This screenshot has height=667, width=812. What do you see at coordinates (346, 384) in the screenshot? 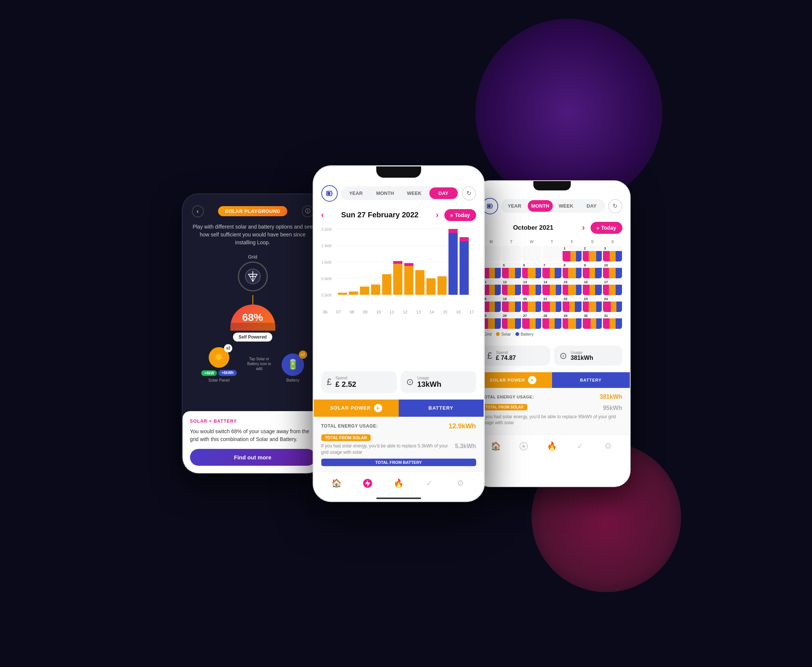
I see `spend-value: £ 2.52` at bounding box center [346, 384].